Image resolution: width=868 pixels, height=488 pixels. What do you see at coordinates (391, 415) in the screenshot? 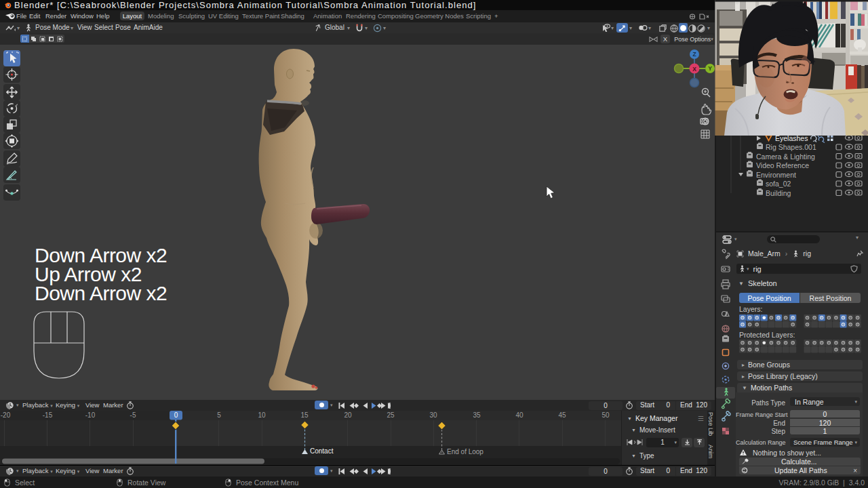
I see `svg-text: 25` at bounding box center [391, 415].